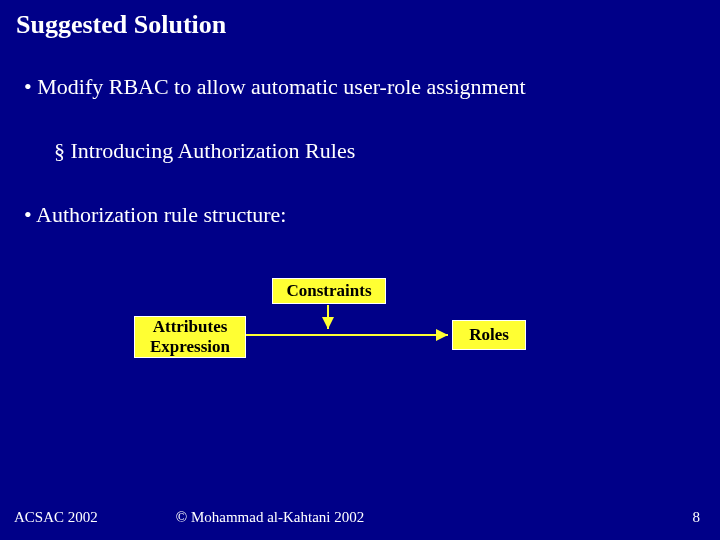 This screenshot has width=720, height=540. Describe the element at coordinates (190, 346) in the screenshot. I see `box-attrs-line2: Expression` at that location.